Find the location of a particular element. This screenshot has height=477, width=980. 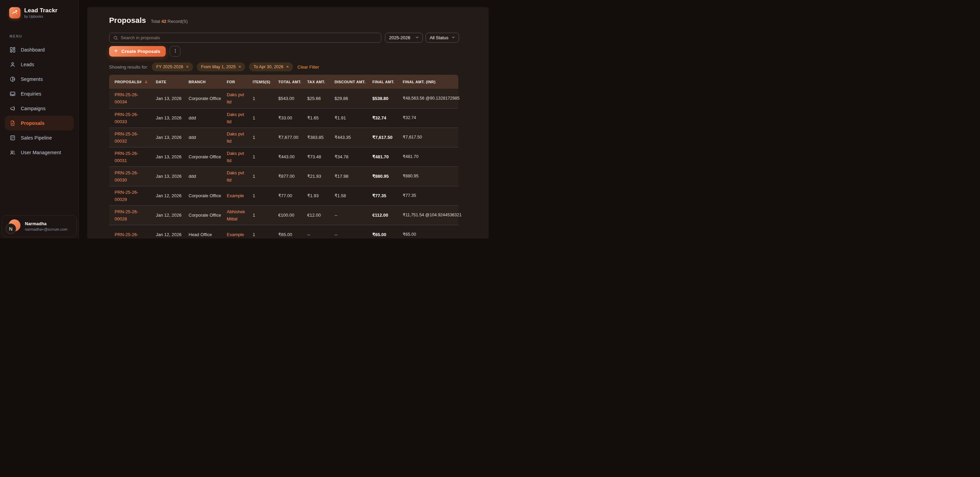

search-input is located at coordinates (245, 38).